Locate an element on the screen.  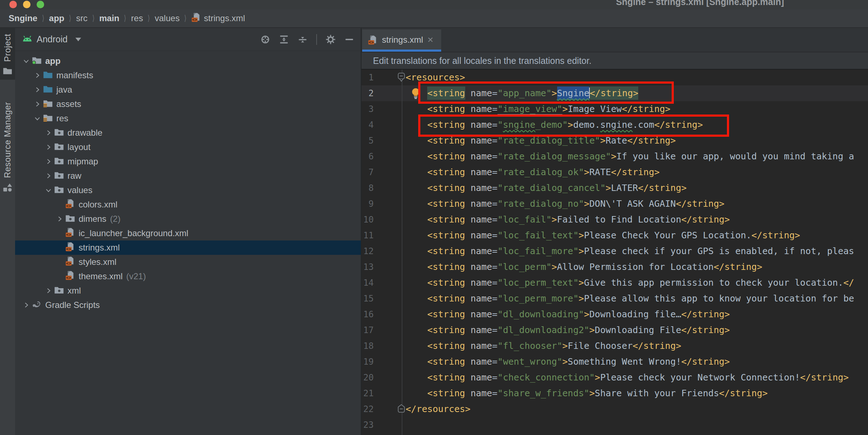
close-window-button is located at coordinates (13, 4).